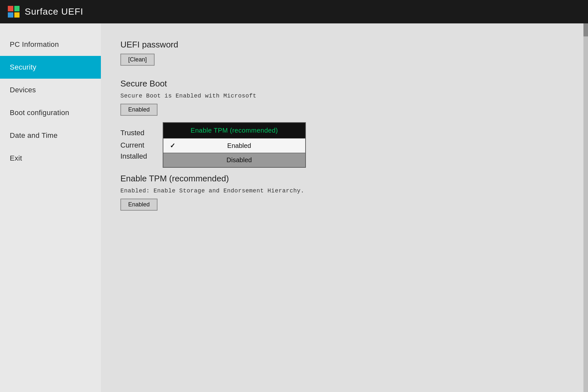 This screenshot has height=392, width=588. Describe the element at coordinates (239, 146) in the screenshot. I see `tpm-enabled-label: Enabled` at that location.